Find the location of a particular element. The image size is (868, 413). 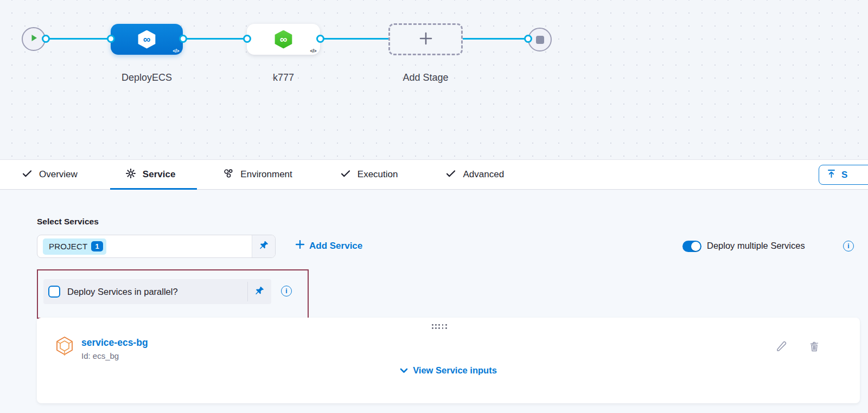

toggle-knob is located at coordinates (695, 246).